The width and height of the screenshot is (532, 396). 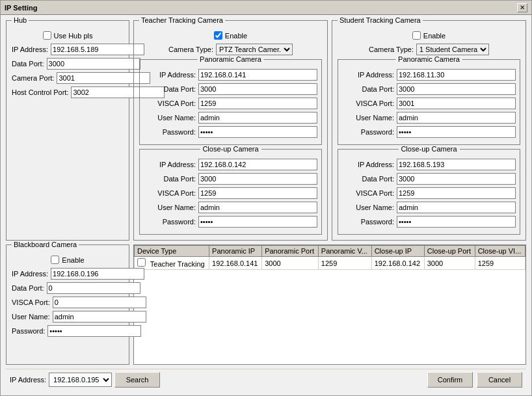 What do you see at coordinates (68, 317) in the screenshot?
I see `bb-user-row: User Name:` at bounding box center [68, 317].